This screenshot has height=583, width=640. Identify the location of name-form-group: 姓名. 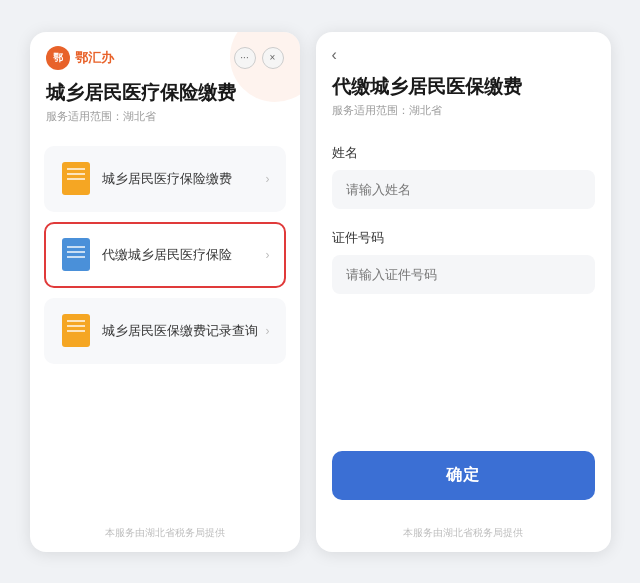
(464, 176).